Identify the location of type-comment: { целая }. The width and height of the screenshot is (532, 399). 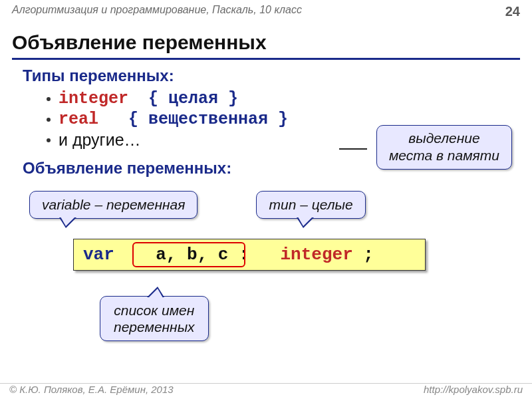
(193, 98).